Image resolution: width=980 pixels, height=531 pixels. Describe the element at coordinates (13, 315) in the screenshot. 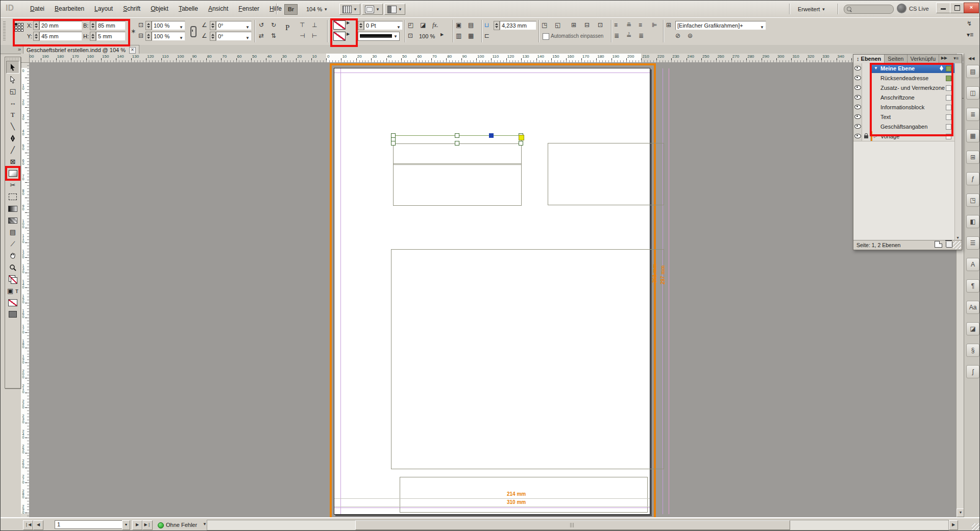

I see `preview-mode-button` at that location.